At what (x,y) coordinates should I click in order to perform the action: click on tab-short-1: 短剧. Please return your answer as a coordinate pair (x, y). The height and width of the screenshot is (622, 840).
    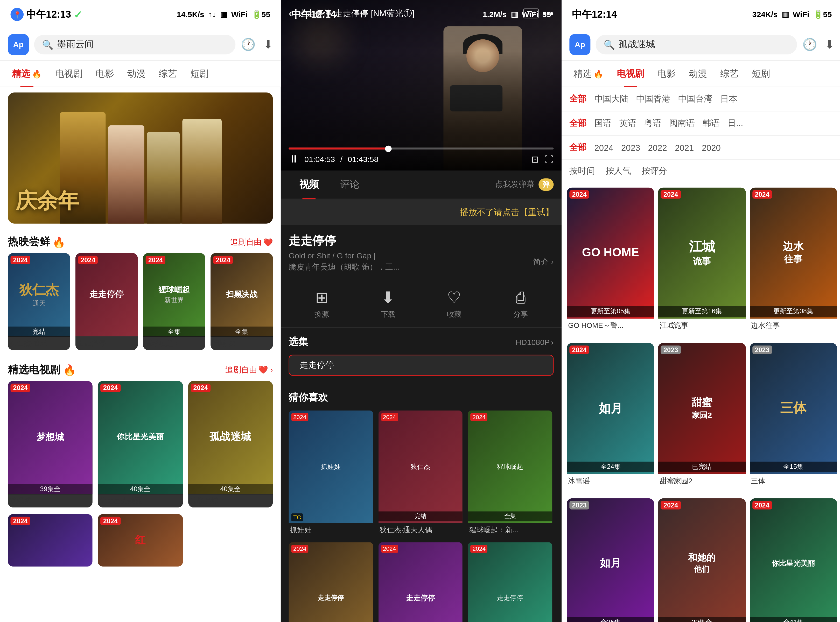
    Looking at the image, I should click on (199, 74).